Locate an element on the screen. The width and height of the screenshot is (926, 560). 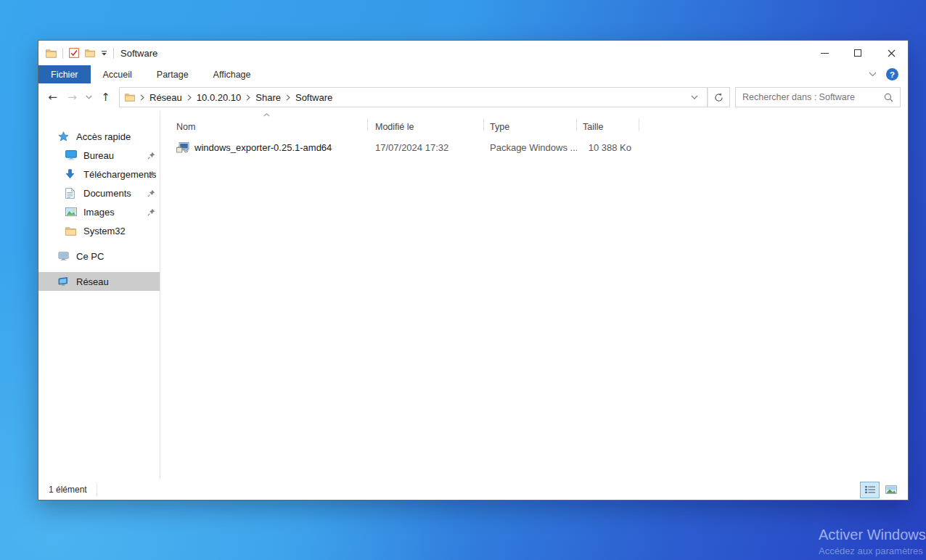
refresh-icon is located at coordinates (718, 97).